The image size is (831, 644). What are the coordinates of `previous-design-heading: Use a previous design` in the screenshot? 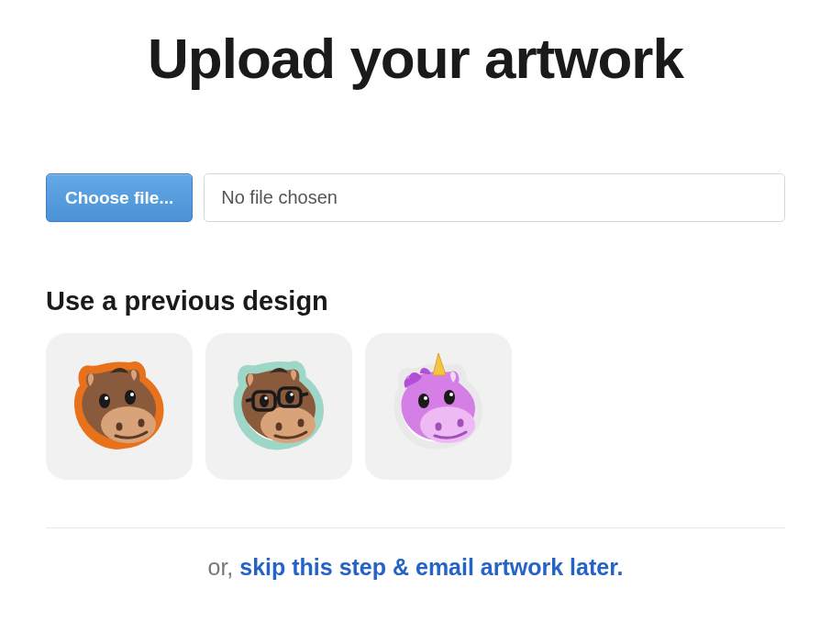 It's located at (416, 301).